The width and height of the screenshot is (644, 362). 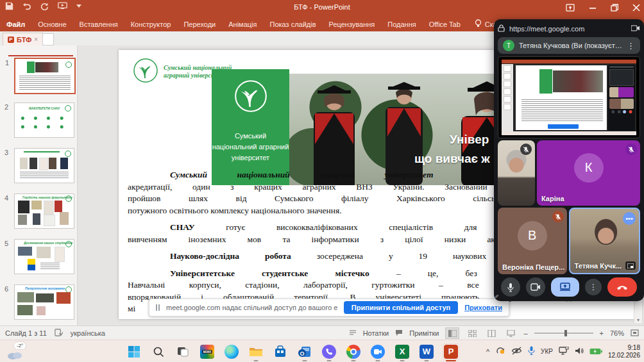 I want to click on network-icon, so click(x=564, y=352).